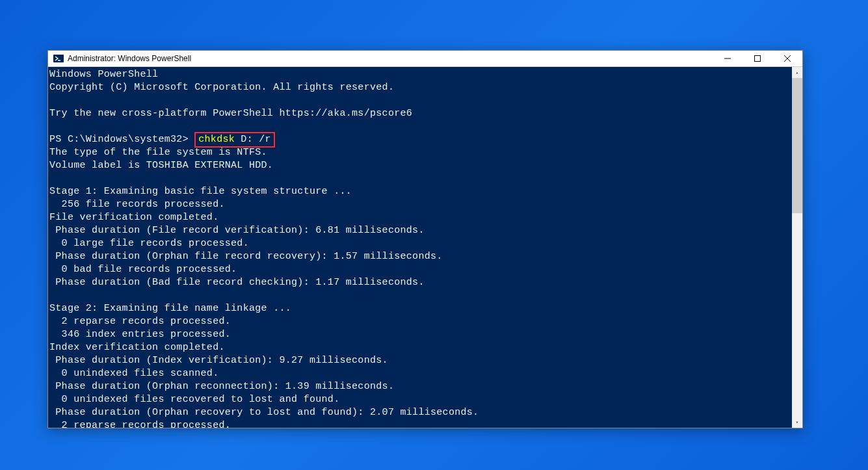 This screenshot has width=868, height=470. I want to click on output-line: Stage 1: Examining basic file system str…, so click(200, 191).